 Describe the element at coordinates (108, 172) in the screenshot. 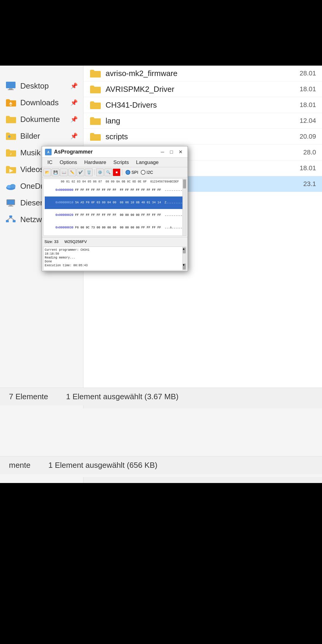

I see `toolbar-detect-btn: 🔍` at that location.